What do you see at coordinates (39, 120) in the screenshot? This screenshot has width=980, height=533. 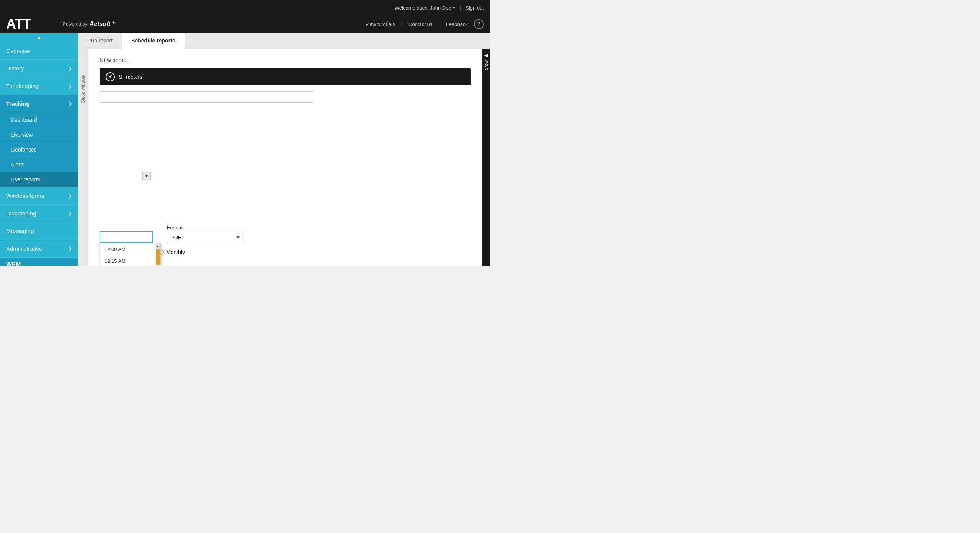 I see `sidebar-item-dashboard: Dashboard` at bounding box center [39, 120].